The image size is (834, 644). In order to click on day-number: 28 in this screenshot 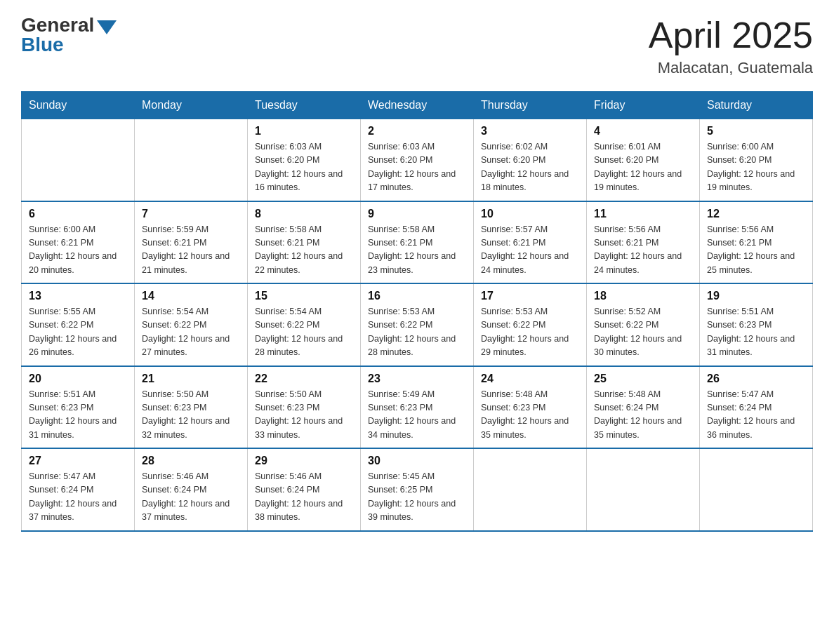, I will do `click(191, 461)`.